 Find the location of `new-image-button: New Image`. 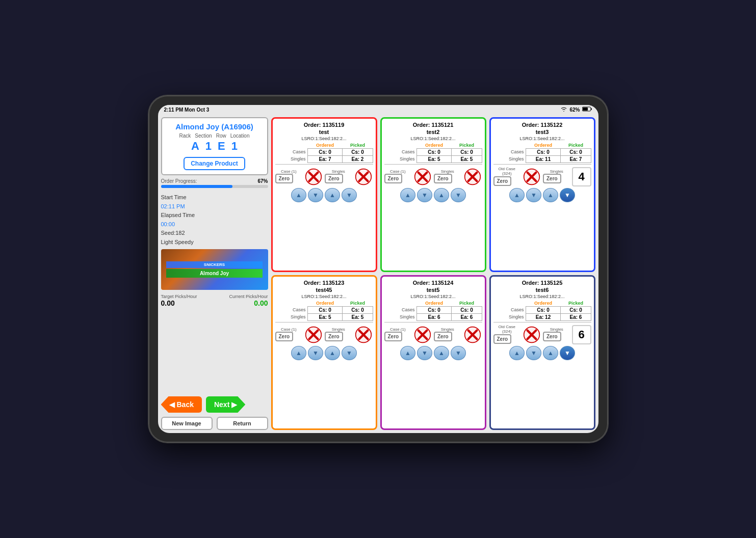

new-image-button: New Image is located at coordinates (187, 423).